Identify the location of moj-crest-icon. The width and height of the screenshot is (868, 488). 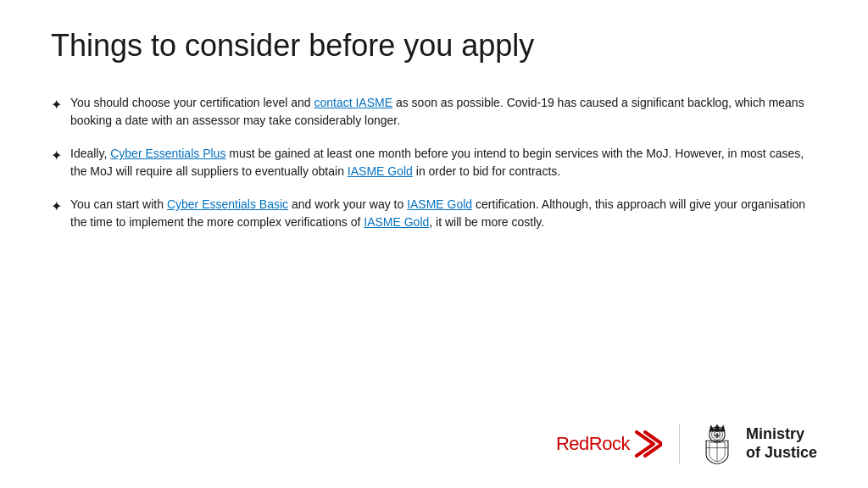
(717, 444).